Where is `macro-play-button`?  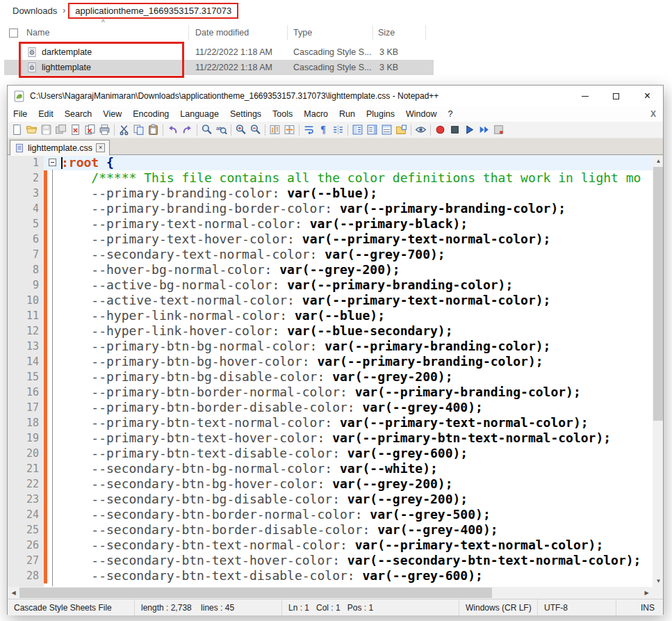 macro-play-button is located at coordinates (470, 130).